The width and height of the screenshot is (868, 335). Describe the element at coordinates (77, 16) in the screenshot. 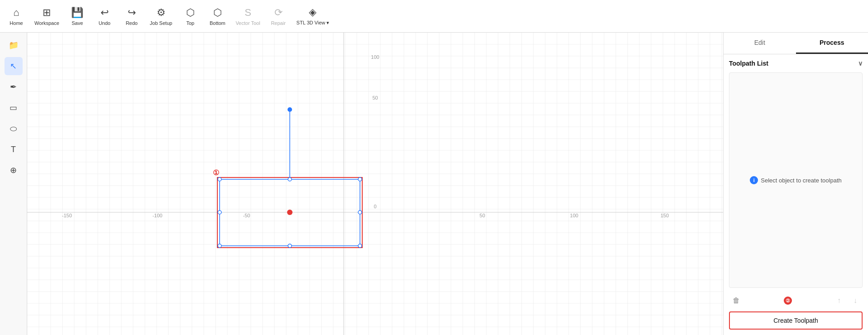

I see `toolbar-btn-save: 💾Save` at that location.